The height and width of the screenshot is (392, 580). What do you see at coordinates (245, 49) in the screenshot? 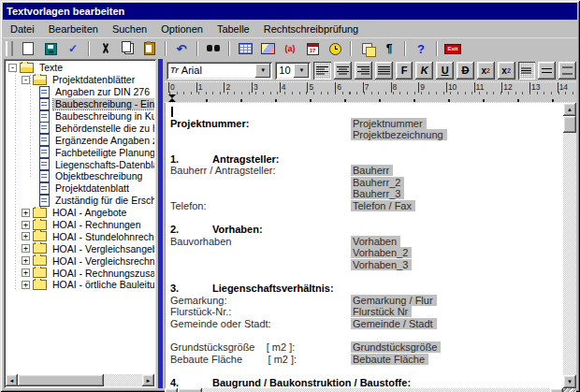
I see `table-icon` at bounding box center [245, 49].